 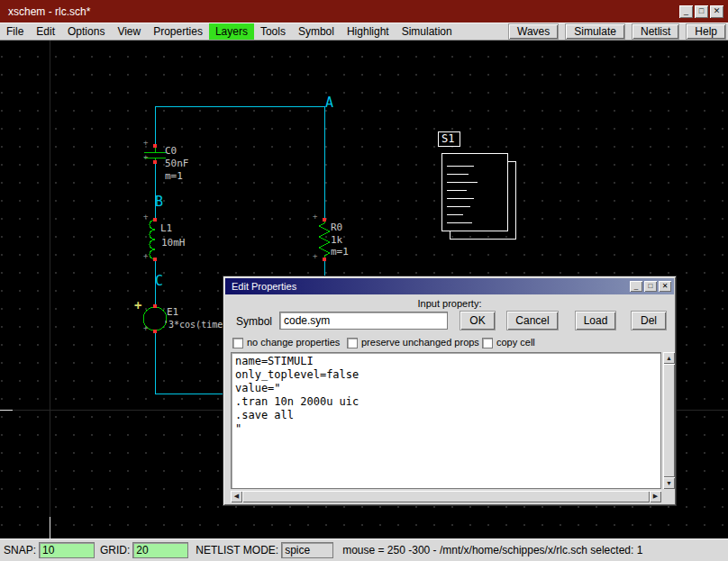 I want to click on dialog-title: Edit Properties, so click(x=264, y=286).